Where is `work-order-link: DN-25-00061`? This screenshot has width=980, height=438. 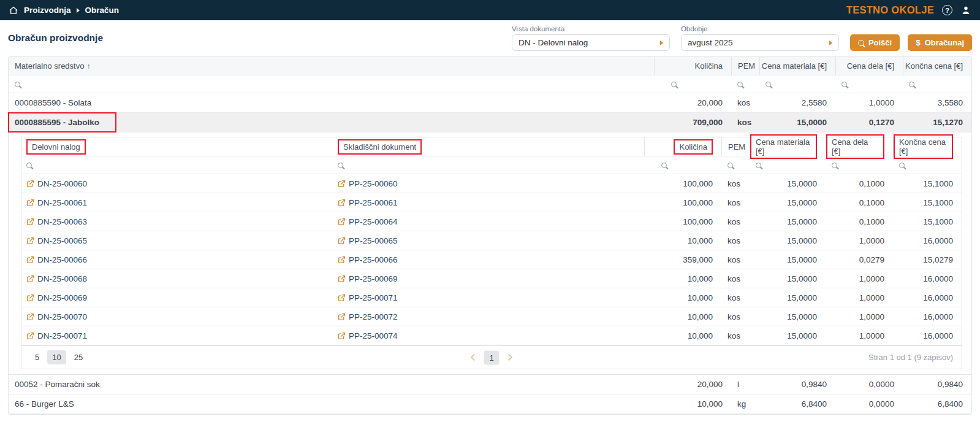
work-order-link: DN-25-00061 is located at coordinates (56, 202).